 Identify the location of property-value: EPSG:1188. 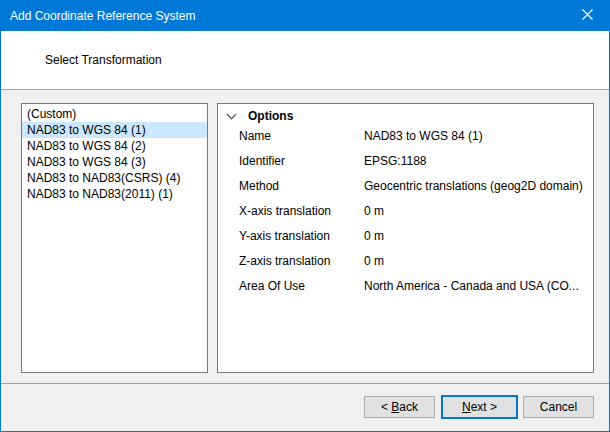
(477, 161).